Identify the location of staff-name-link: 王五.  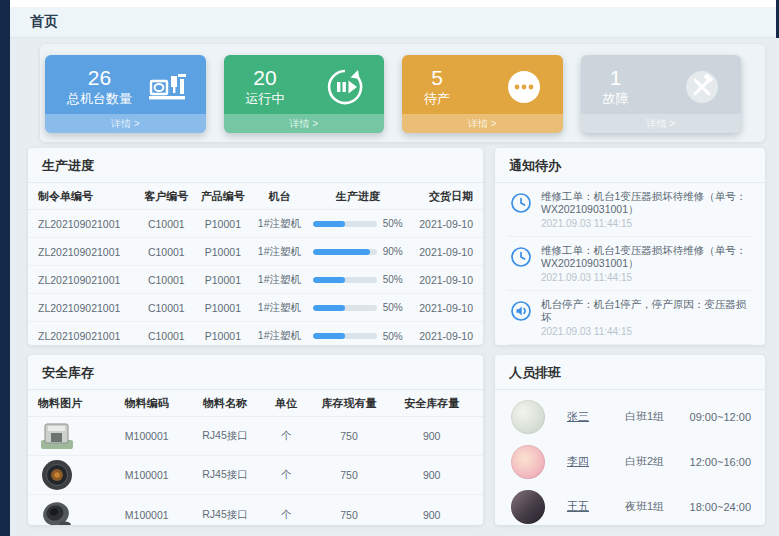
(596, 506).